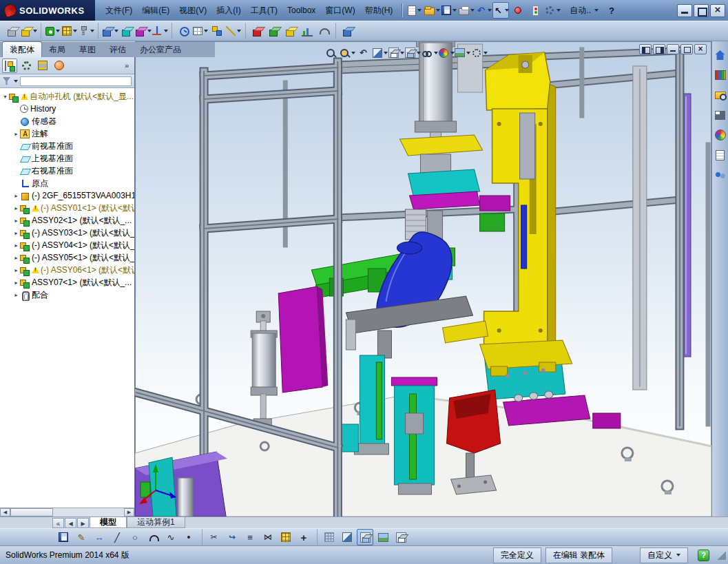  Describe the element at coordinates (307, 31) in the screenshot. I see `assembly-visualization-icon` at that location.